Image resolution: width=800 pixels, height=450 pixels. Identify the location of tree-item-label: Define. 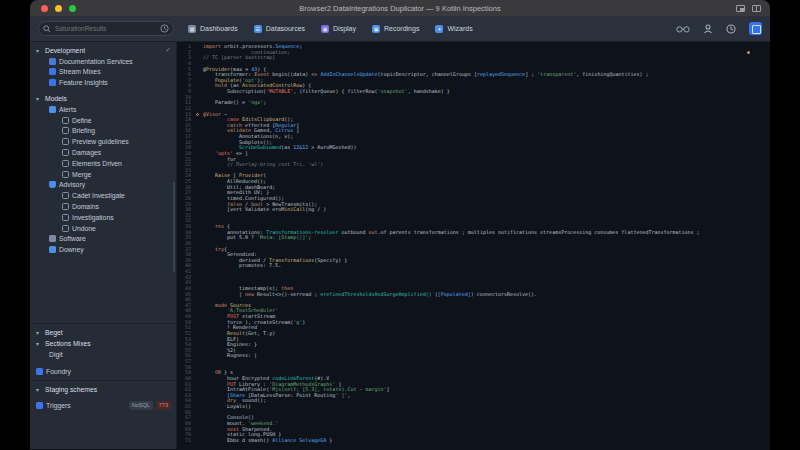
(82, 120).